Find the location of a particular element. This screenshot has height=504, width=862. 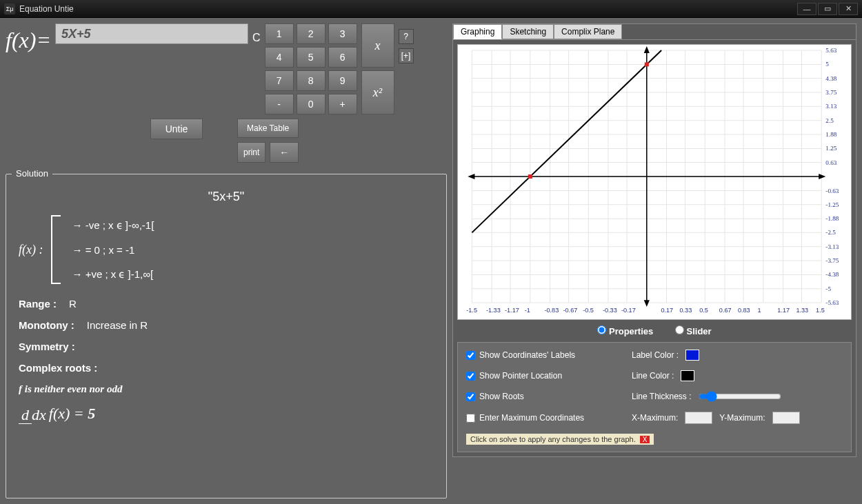

svg-text: 0.33 is located at coordinates (685, 310).